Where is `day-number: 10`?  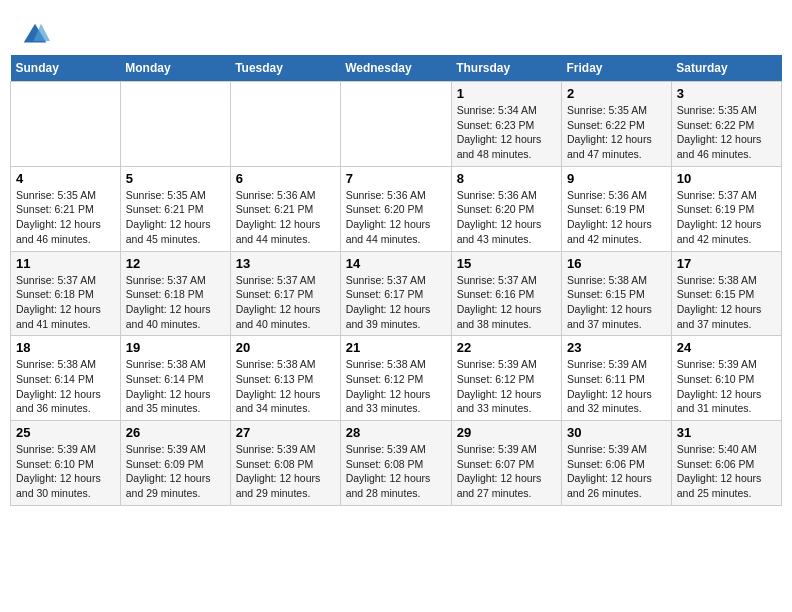
day-number: 10 is located at coordinates (726, 178).